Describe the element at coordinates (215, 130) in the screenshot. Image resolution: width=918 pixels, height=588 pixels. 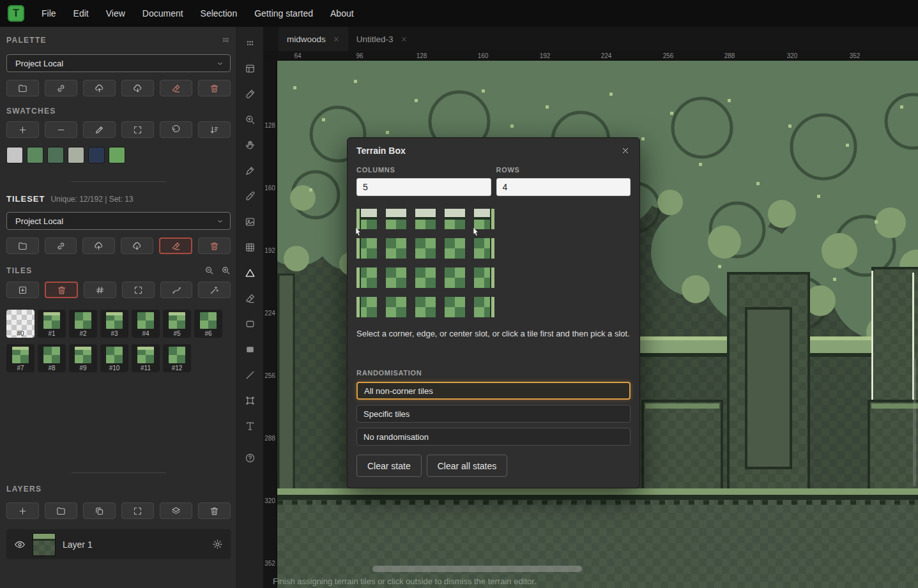
I see `swatch-sort-button` at that location.